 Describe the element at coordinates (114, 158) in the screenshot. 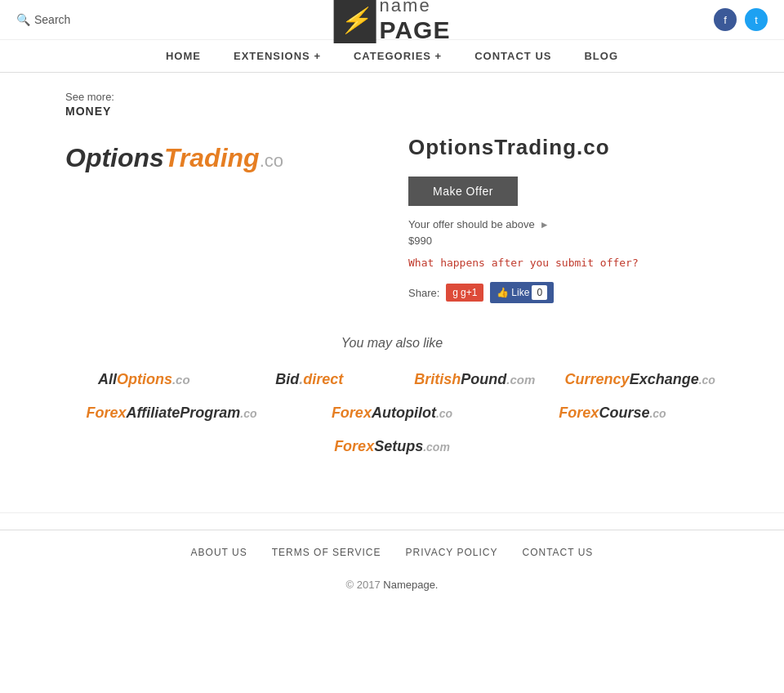

I see `domain-logo-options: Options` at that location.